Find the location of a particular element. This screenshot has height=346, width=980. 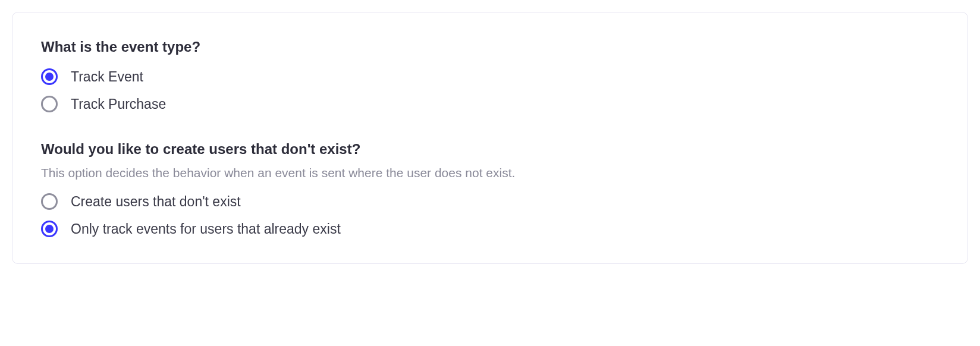

radio-label: Only track events for users that already… is located at coordinates (206, 229).